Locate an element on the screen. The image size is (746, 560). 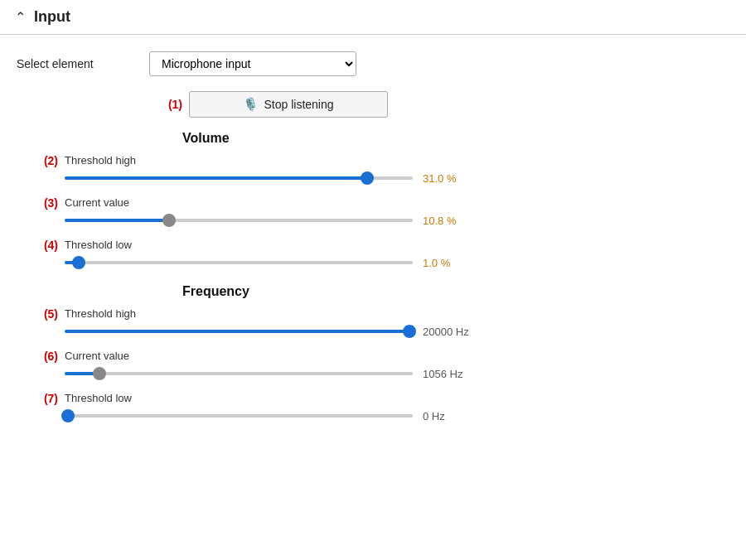
slider-value: 1.0 % is located at coordinates (452, 263).